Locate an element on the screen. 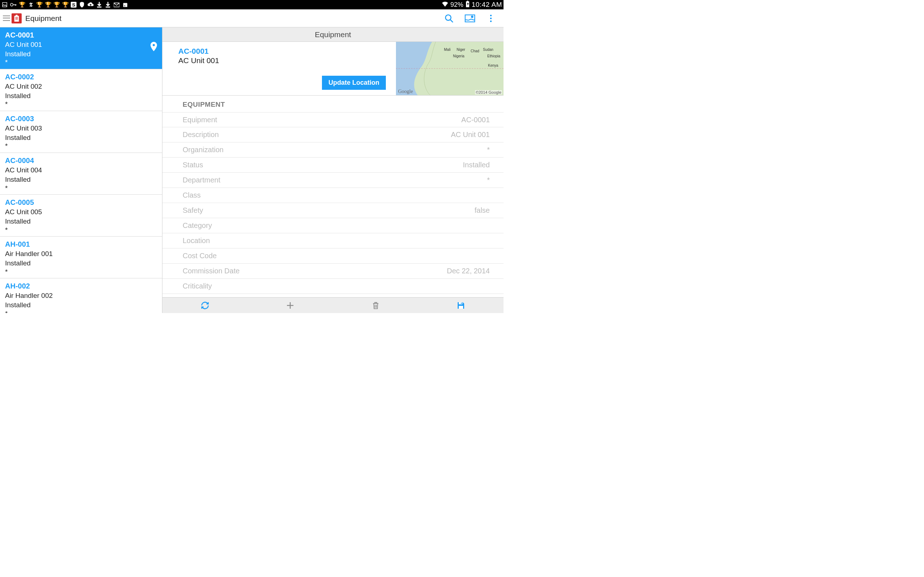 This screenshot has height=577, width=924. field-row: Organization * is located at coordinates (333, 150).